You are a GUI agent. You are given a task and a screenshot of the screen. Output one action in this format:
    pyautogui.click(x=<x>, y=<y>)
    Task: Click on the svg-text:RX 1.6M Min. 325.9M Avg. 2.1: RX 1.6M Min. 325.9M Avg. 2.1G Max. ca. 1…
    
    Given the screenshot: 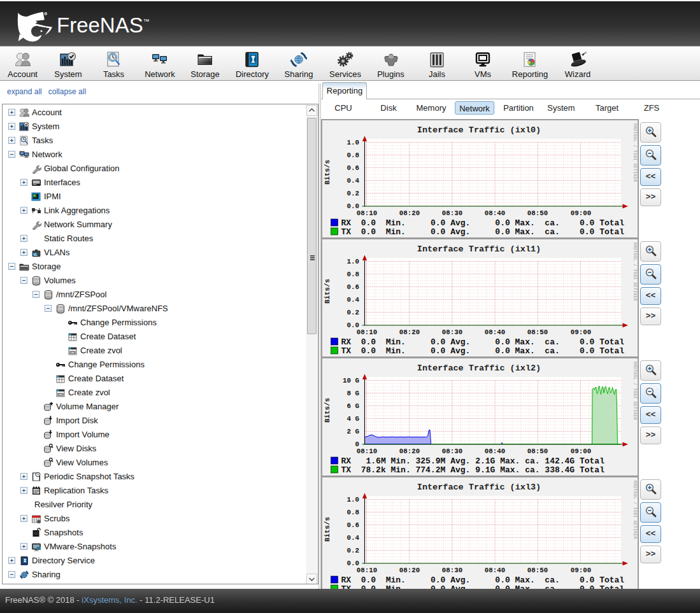 What is the action you would take?
    pyautogui.click(x=473, y=461)
    